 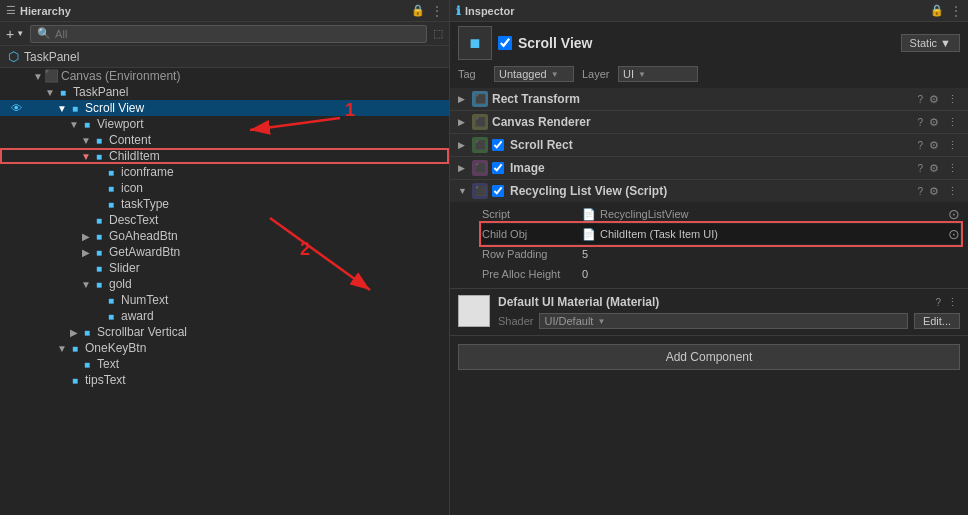 I want to click on label-childitem: ChildItem, so click(x=134, y=156).